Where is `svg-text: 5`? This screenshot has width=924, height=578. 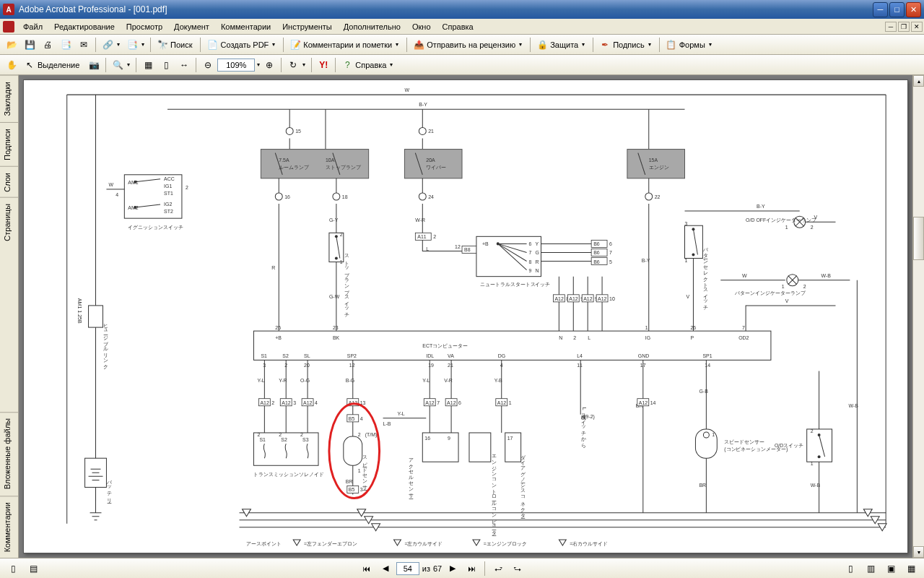 svg-text: 5 is located at coordinates (611, 262).